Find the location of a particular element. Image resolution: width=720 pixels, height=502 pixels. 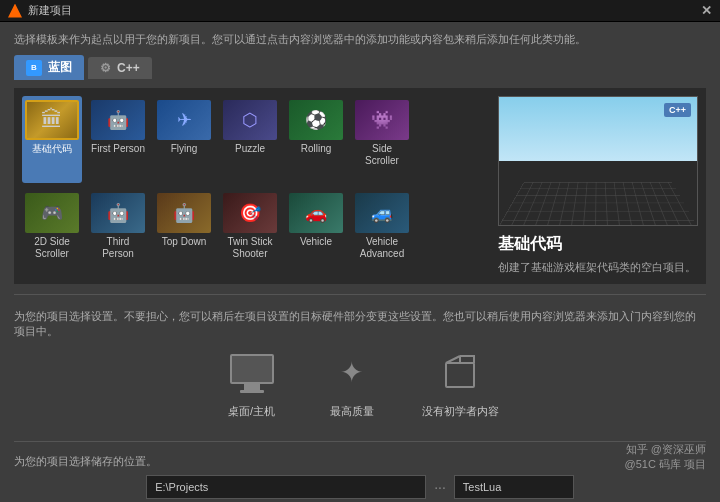

titlebar-left: 新建项目 is located at coordinates (40, 10).